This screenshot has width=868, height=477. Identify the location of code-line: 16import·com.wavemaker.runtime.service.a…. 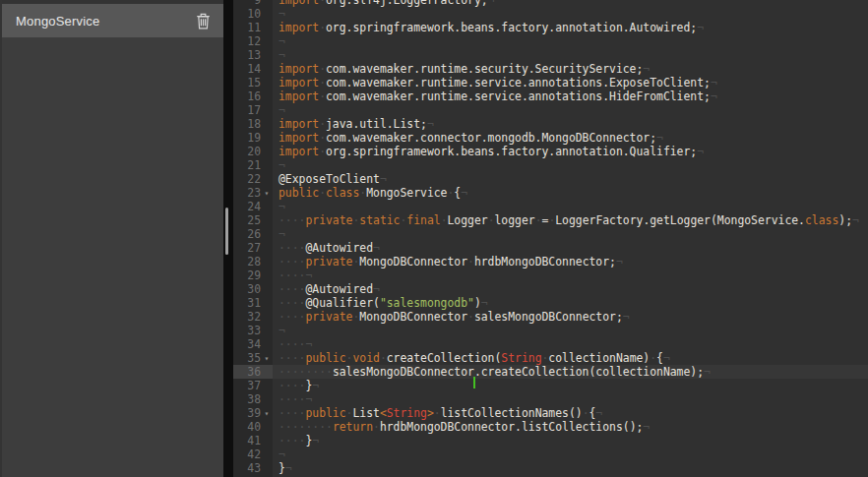
(551, 96).